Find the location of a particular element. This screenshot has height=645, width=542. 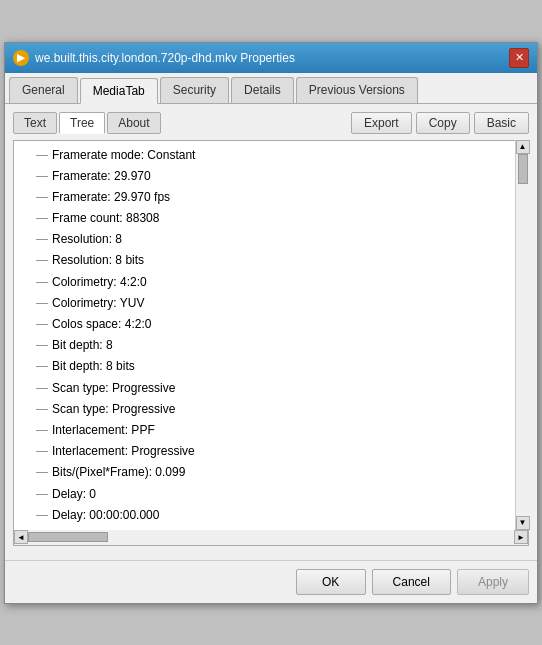

tree-item: Colos space: 4:2:0 is located at coordinates (264, 324).